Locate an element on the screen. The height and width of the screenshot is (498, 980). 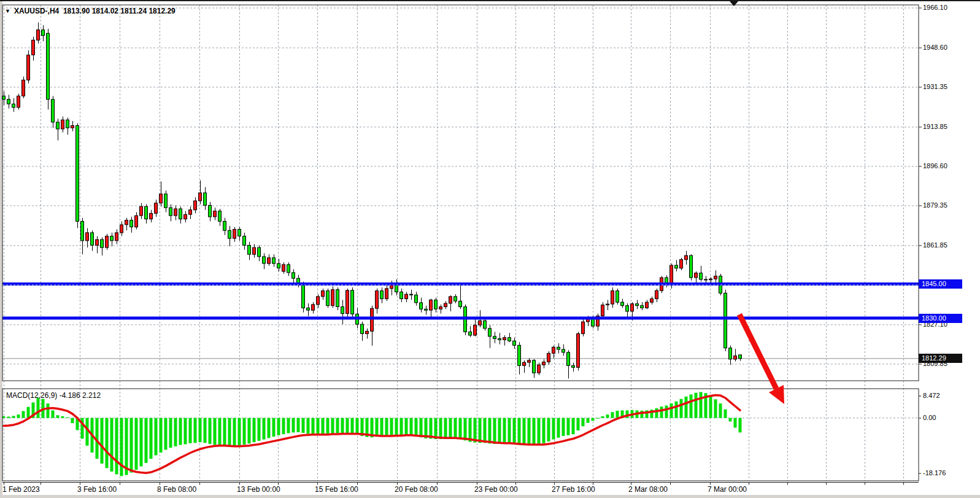
time-axis-label: 15 Feb 16:00 is located at coordinates (336, 489).